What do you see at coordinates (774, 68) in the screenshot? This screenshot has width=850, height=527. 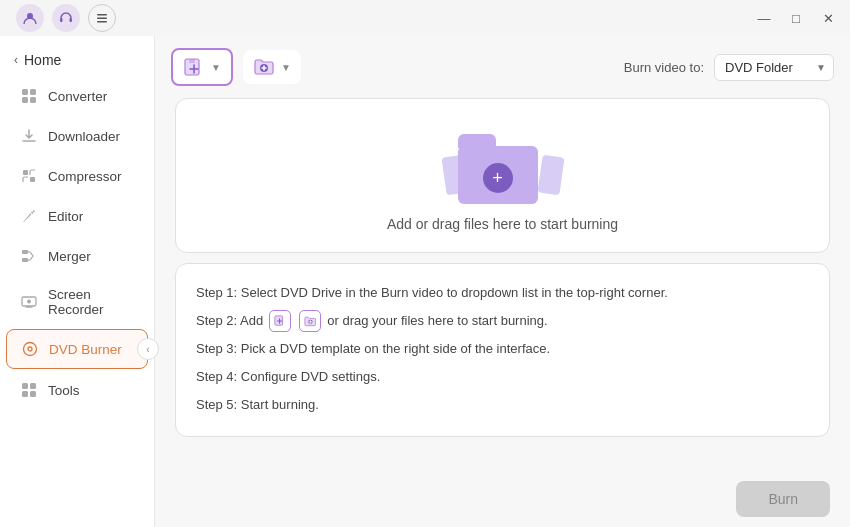 I see `burn-to-select-wrapper: DVD Folder DVD Disc ISO File ▼` at bounding box center [774, 68].